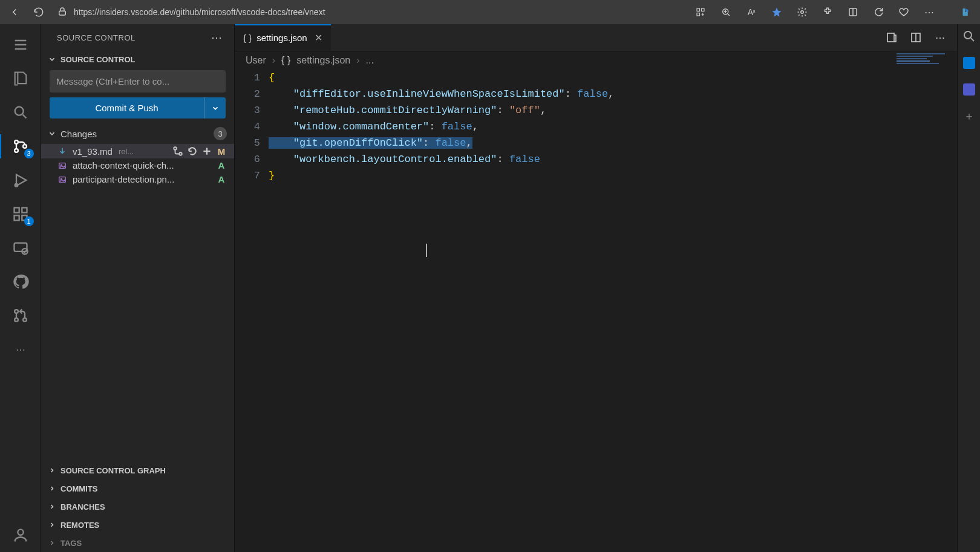 This screenshot has width=980, height=552. I want to click on scm-section-label: SOURCE CONTROL, so click(98, 59).